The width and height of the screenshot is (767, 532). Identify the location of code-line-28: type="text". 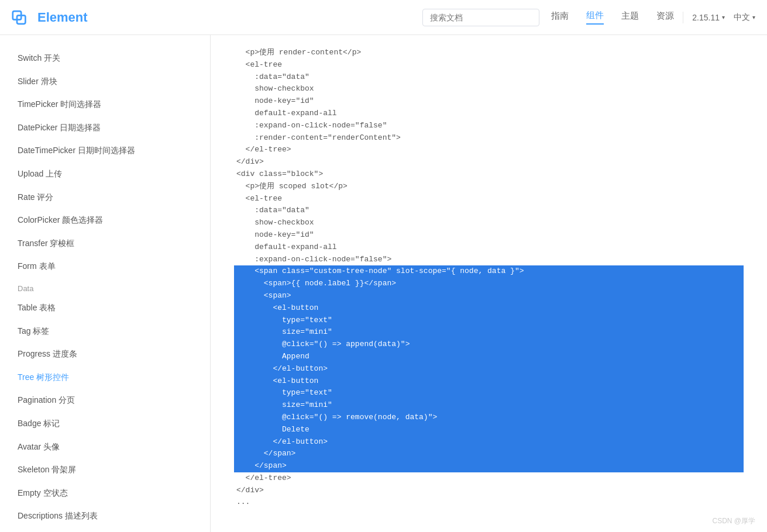
(489, 393).